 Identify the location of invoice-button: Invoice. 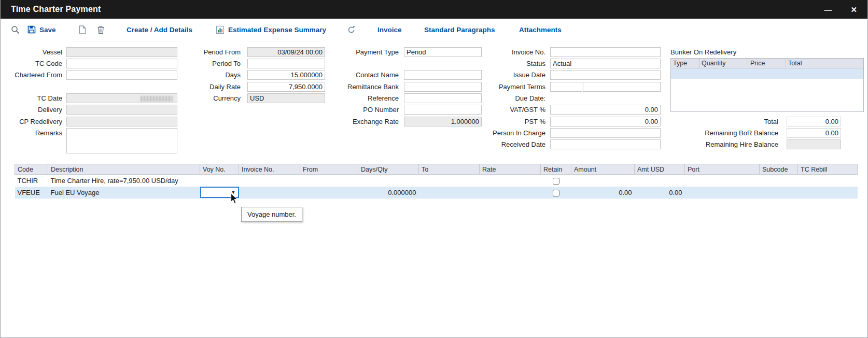
(390, 30).